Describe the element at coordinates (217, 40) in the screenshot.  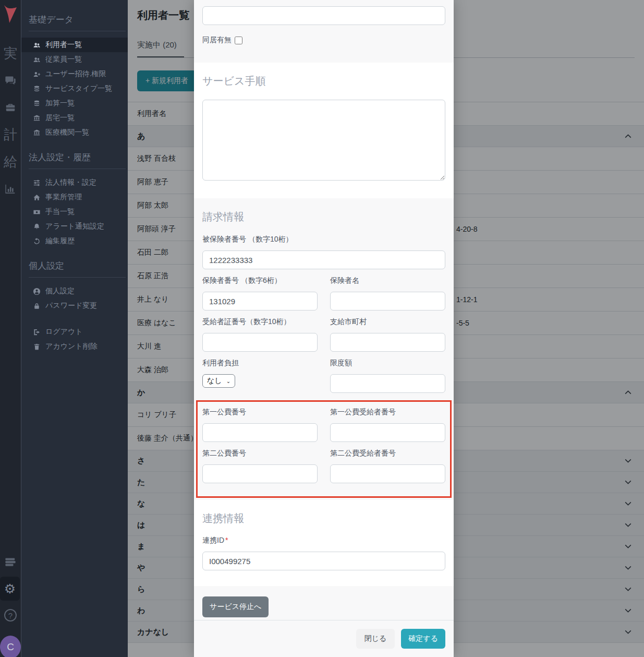
I see `cohabit-label: 同居有無` at that location.